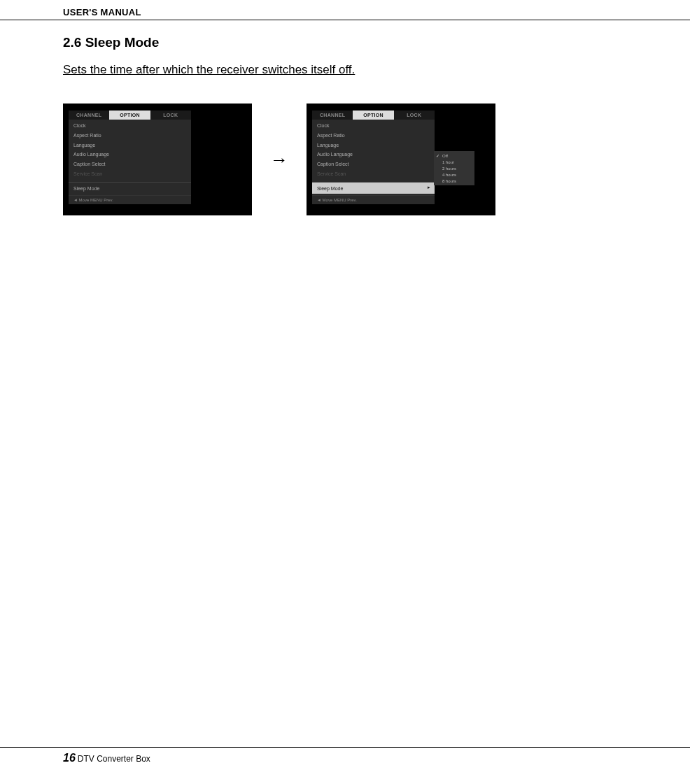 The width and height of the screenshot is (690, 784). Describe the element at coordinates (114, 759) in the screenshot. I see `footer-label: DTV Converter Box` at that location.